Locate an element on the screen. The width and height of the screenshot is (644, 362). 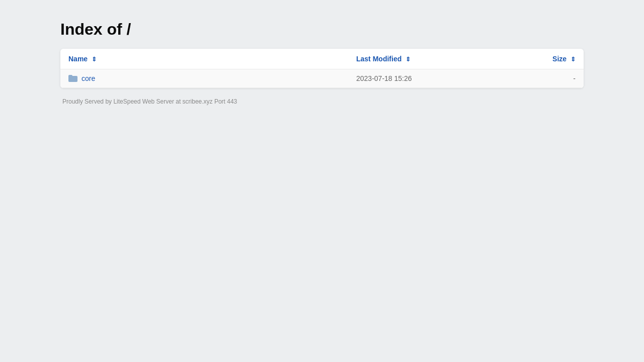
name-label: Name is located at coordinates (78, 59).